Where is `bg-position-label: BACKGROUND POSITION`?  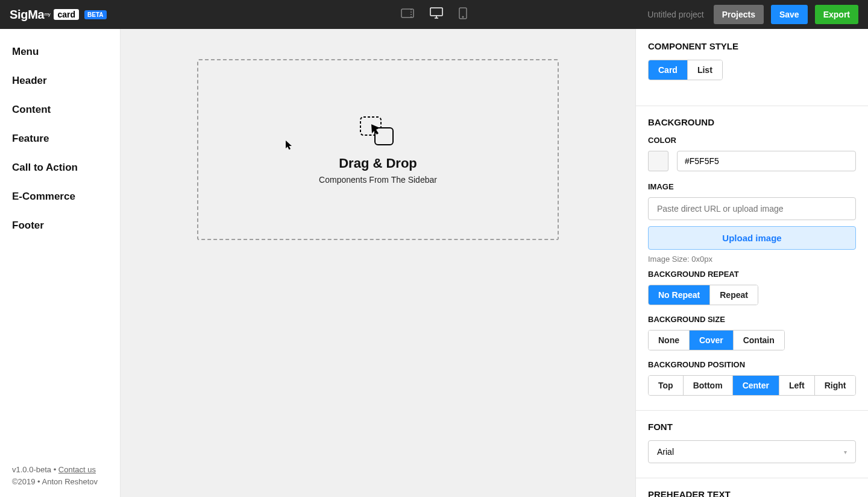
bg-position-label: BACKGROUND POSITION is located at coordinates (752, 364).